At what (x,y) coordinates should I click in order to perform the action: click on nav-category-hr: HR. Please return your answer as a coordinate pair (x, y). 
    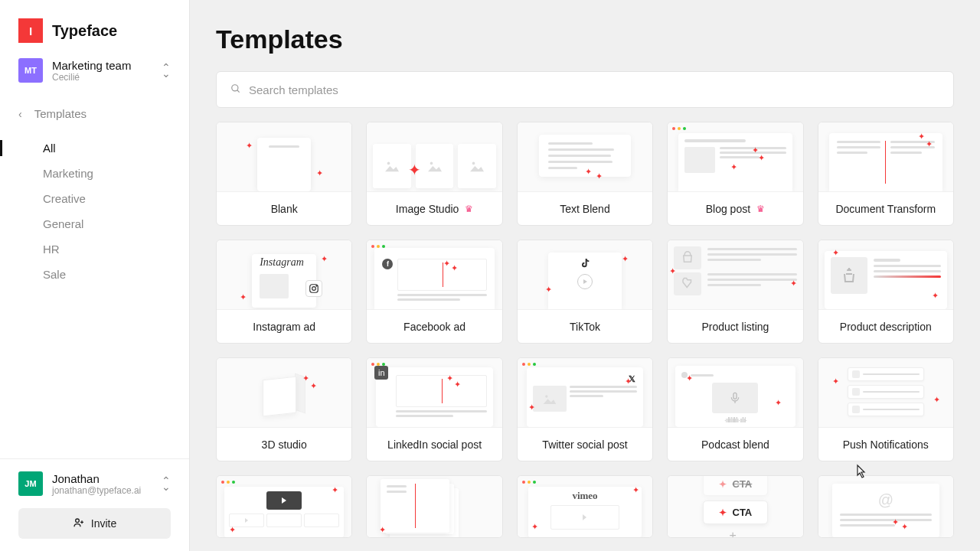
    Looking at the image, I should click on (116, 249).